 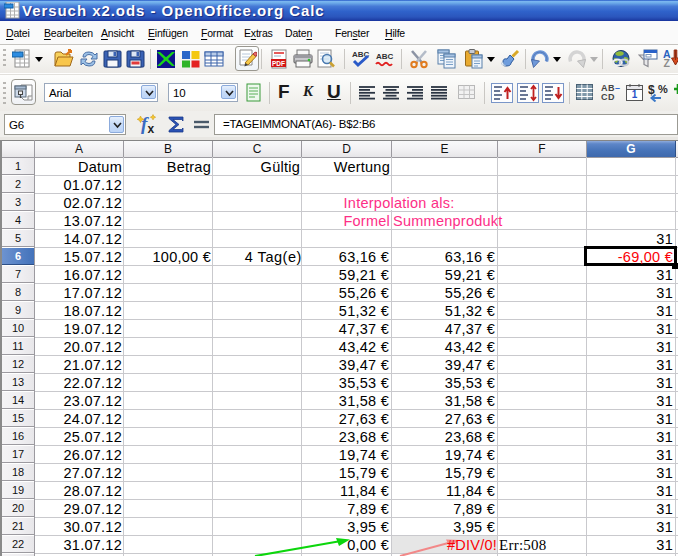 What do you see at coordinates (635, 94) in the screenshot?
I see `svg-text: 1` at bounding box center [635, 94].